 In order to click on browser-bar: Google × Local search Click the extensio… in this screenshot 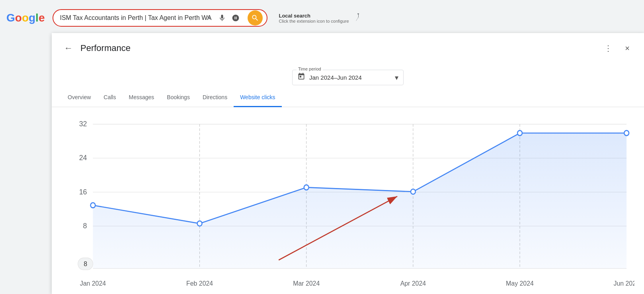, I will do `click(322, 18)`.